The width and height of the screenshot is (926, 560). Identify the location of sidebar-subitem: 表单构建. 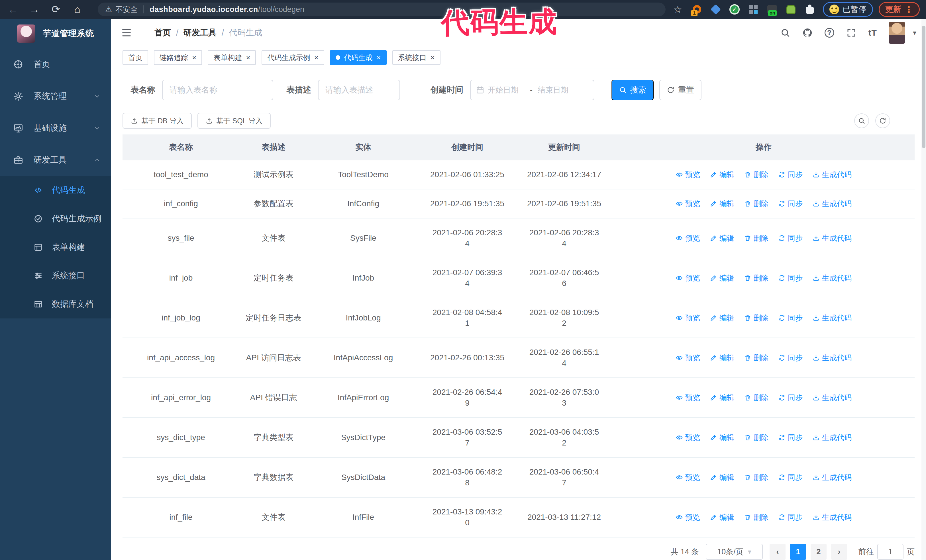
(56, 247).